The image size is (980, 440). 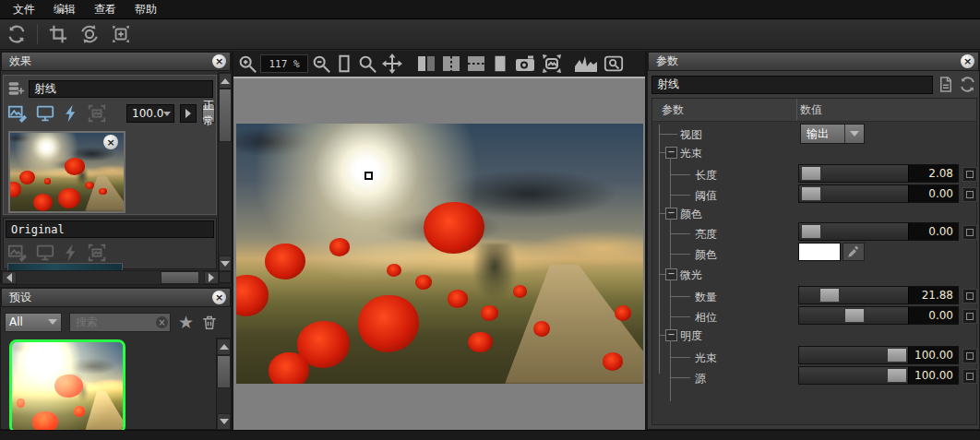 What do you see at coordinates (110, 145) in the screenshot?
I see `effect-layer-card: 射线 100.0 正常` at bounding box center [110, 145].